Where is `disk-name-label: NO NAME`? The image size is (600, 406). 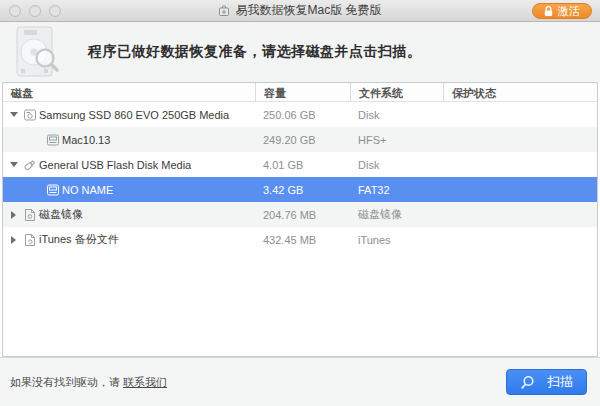
disk-name-label: NO NAME is located at coordinates (88, 190).